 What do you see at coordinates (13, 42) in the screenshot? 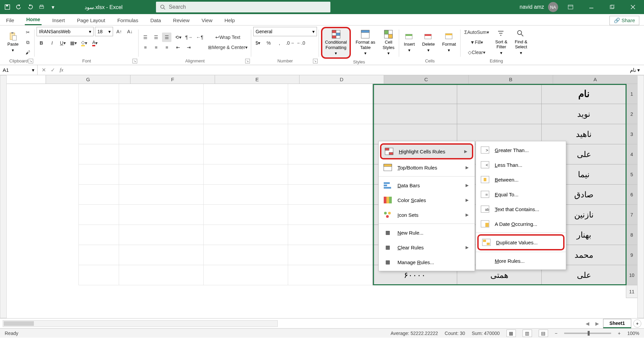
I see `paste-button: Paste▾` at bounding box center [13, 42].